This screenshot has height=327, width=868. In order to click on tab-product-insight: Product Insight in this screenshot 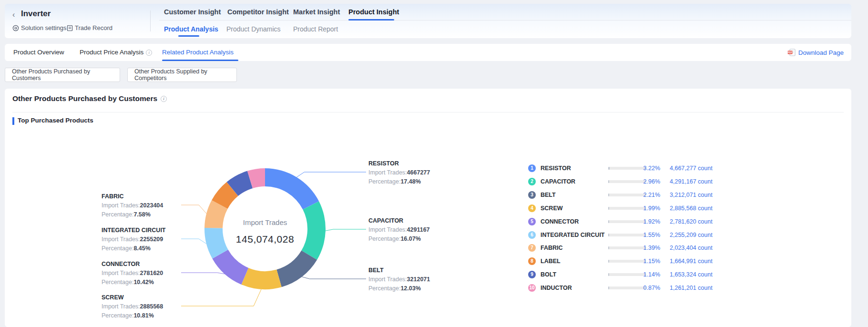, I will do `click(374, 12)`.